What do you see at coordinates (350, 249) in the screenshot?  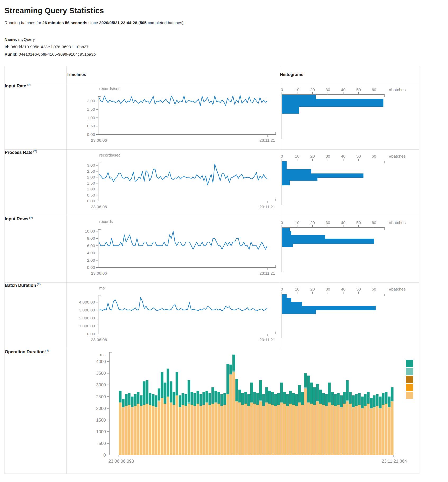 I see `input-rows-histogram-cell: 0102030405060#batches` at bounding box center [350, 249].